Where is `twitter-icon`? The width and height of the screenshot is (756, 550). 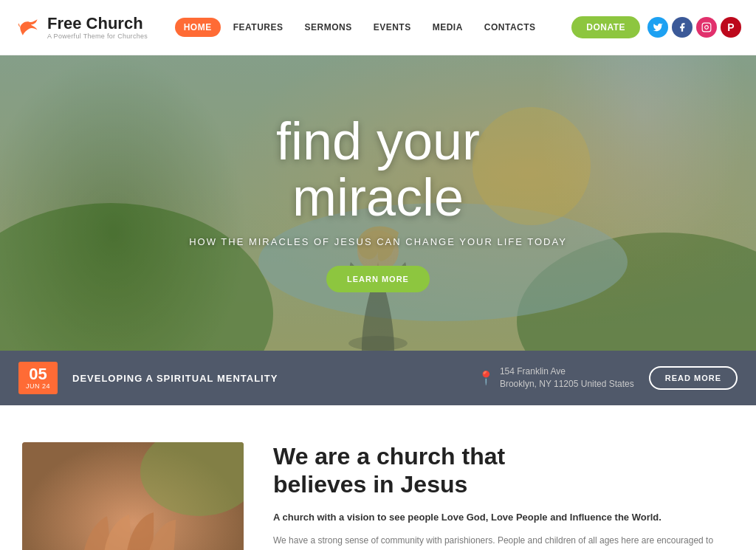 twitter-icon is located at coordinates (658, 27).